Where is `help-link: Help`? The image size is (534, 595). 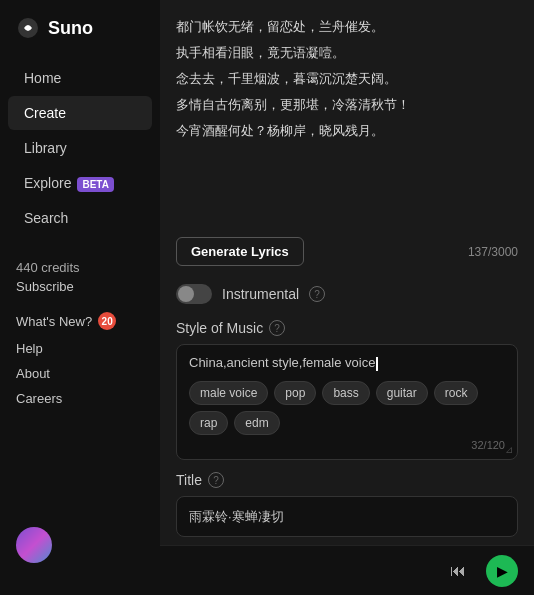
help-link: Help is located at coordinates (80, 348).